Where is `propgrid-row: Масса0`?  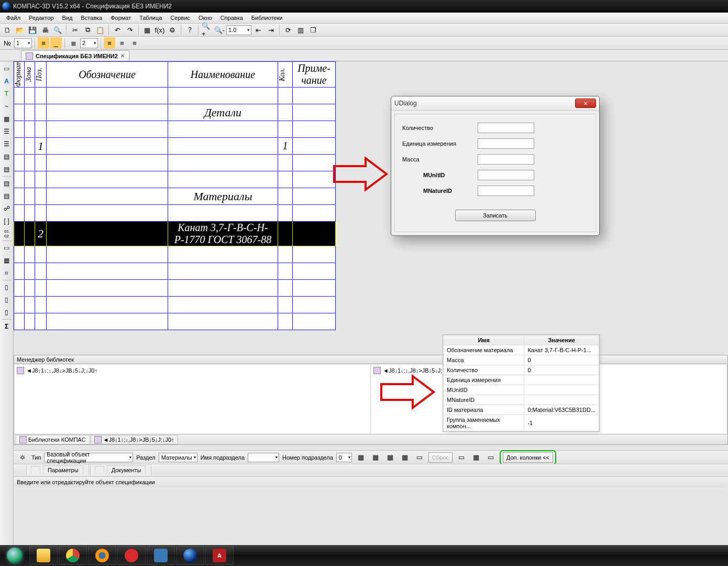 propgrid-row: Масса0 is located at coordinates (522, 361).